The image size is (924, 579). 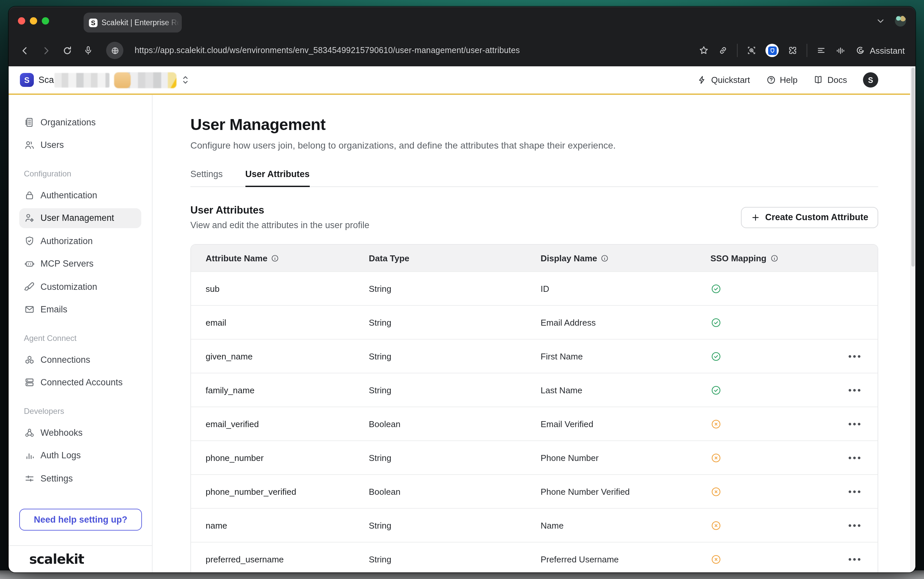 What do you see at coordinates (841, 51) in the screenshot?
I see `waveform-icon` at bounding box center [841, 51].